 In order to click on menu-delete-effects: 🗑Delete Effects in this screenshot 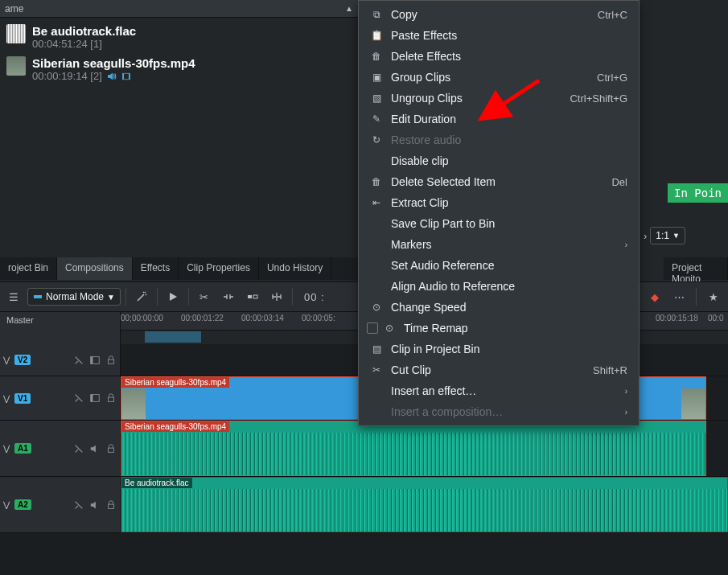, I will do `click(499, 56)`.